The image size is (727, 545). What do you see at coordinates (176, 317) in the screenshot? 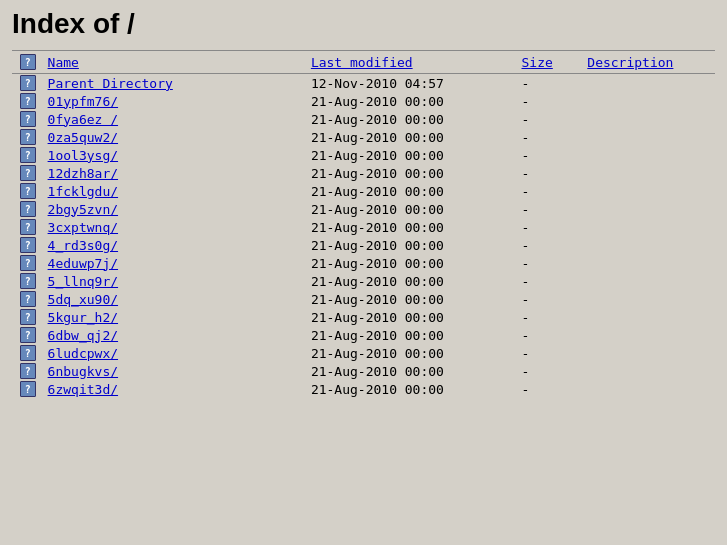
I see `row-name: 5kgur_h2/` at bounding box center [176, 317].